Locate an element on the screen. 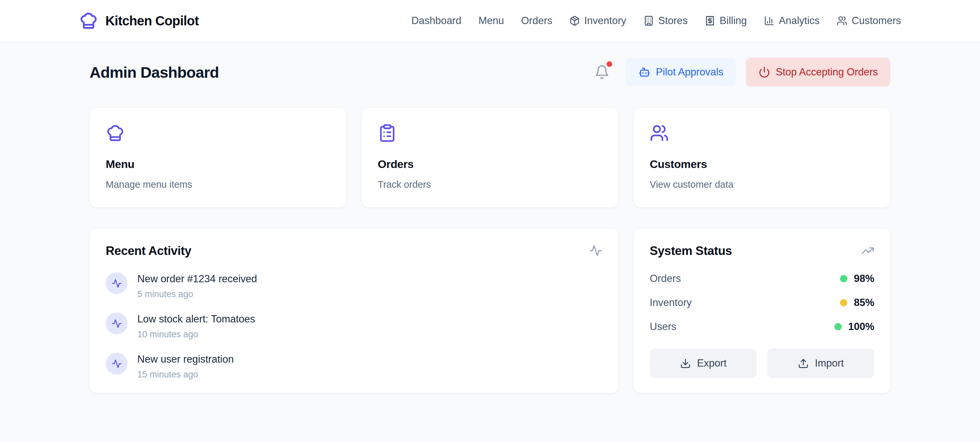 The image size is (980, 442). notifications-button is located at coordinates (602, 72).